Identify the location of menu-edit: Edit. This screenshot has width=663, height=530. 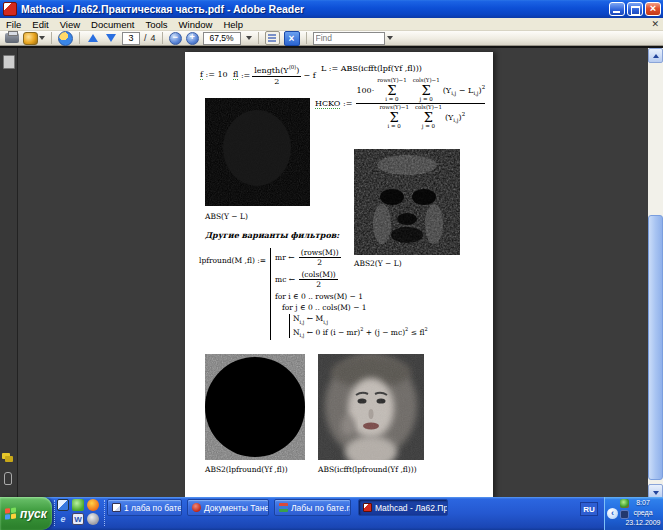
(40, 24).